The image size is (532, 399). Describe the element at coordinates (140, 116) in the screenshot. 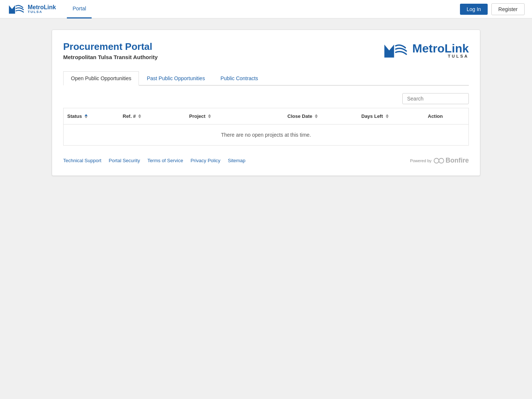

I see `sort-ref-icon` at that location.